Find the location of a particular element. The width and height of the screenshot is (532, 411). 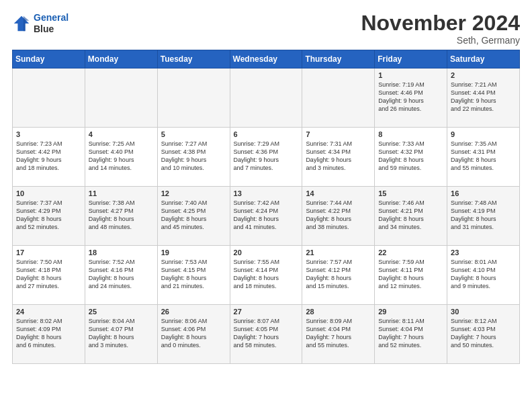

calendar-cell: 14Sunrise: 7:44 AM Sunset: 4:22 PM Dayli… is located at coordinates (339, 216).